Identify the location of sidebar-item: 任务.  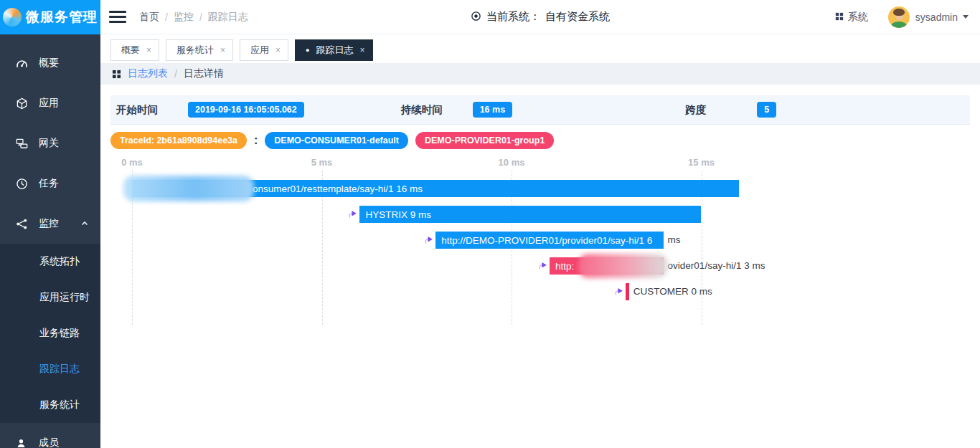
(50, 184).